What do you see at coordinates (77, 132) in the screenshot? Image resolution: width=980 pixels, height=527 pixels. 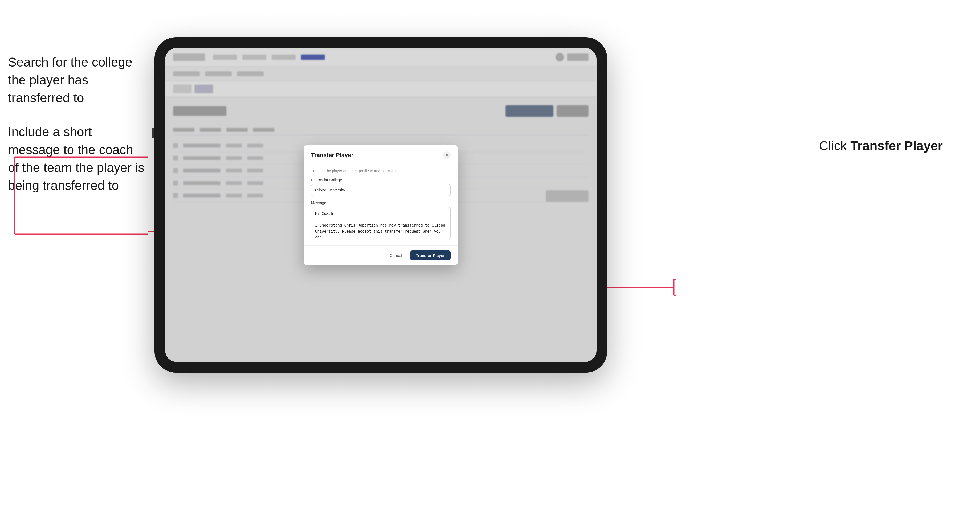 I see `annotation-left: Search for the college the player has tr…` at bounding box center [77, 132].